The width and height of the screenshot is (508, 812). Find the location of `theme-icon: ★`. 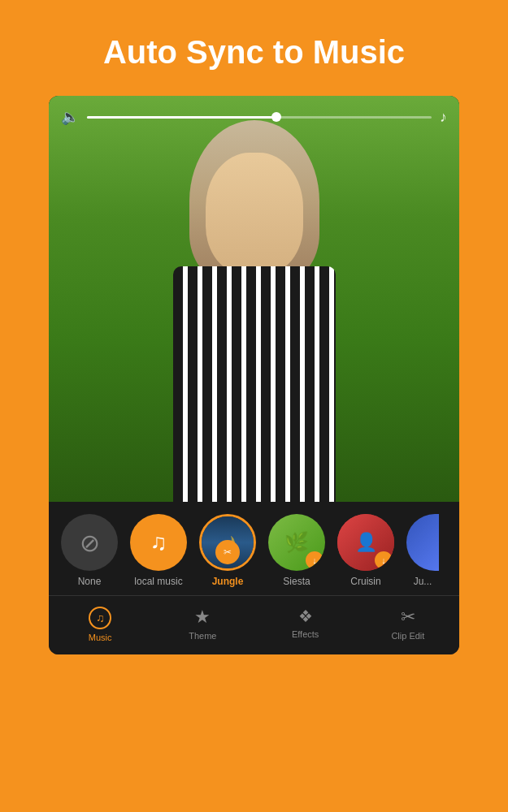

theme-icon: ★ is located at coordinates (202, 617).